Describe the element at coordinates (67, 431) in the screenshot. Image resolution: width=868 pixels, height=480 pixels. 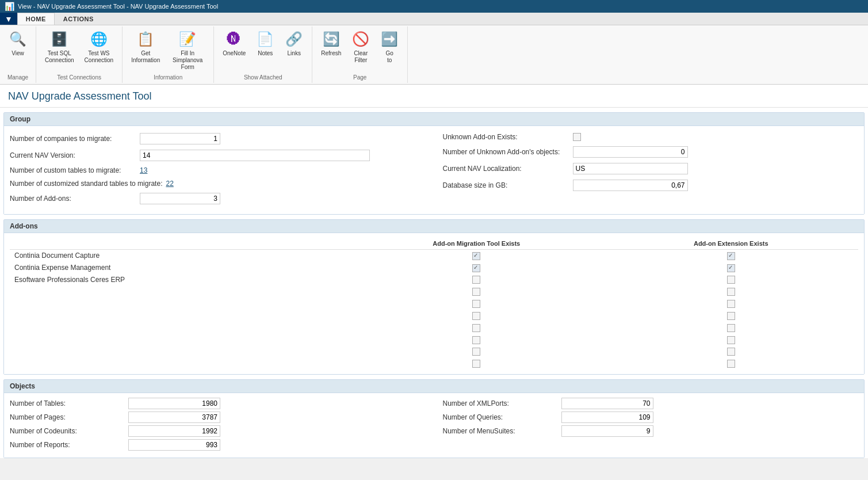
I see `num-codeunits-label: Number of Codeunits:` at that location.